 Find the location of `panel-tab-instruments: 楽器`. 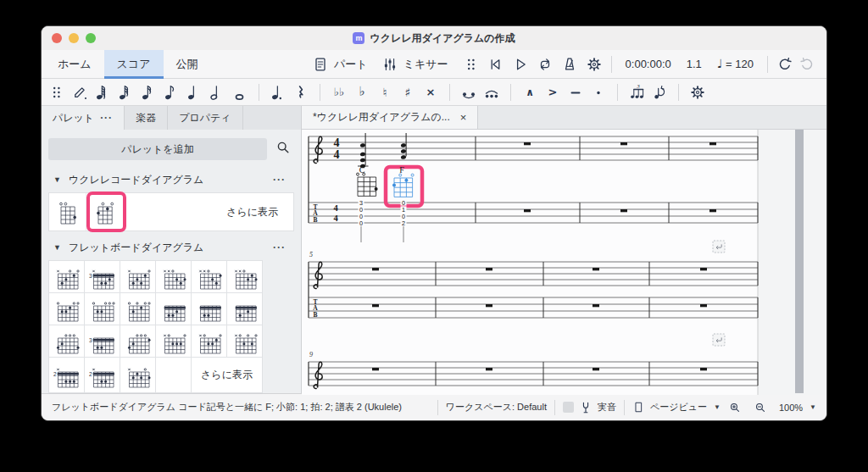

panel-tab-instruments: 楽器 is located at coordinates (146, 118).